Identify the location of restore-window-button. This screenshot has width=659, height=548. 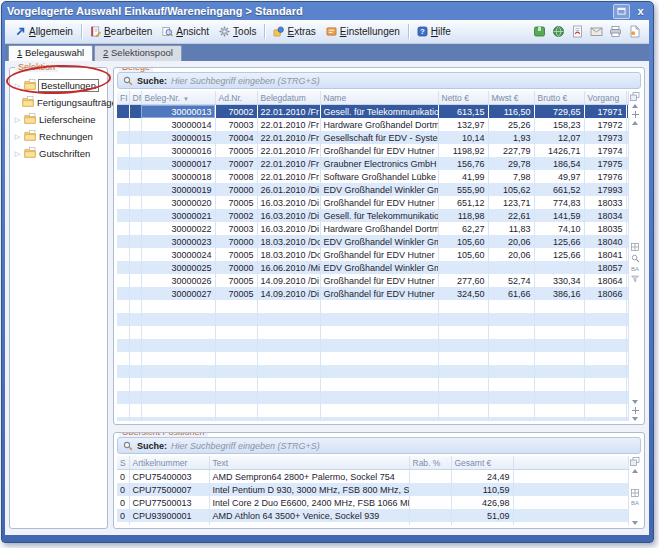
(622, 12).